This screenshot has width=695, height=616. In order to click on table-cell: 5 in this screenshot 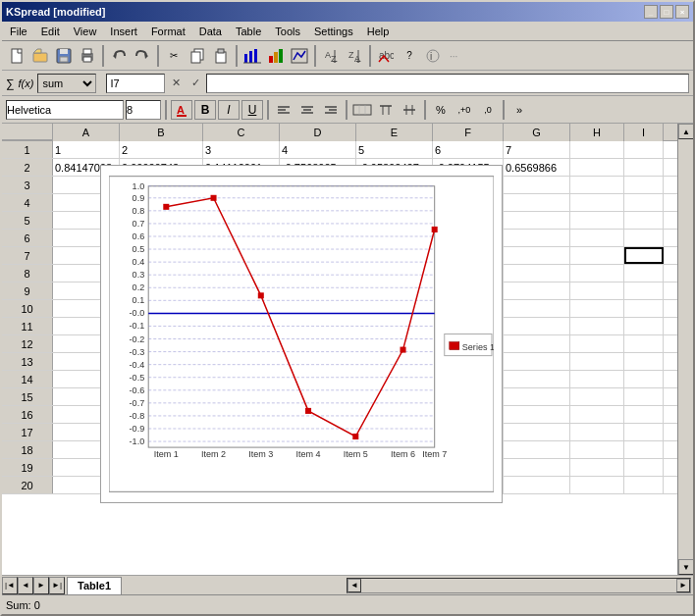, I will do `click(395, 149)`.